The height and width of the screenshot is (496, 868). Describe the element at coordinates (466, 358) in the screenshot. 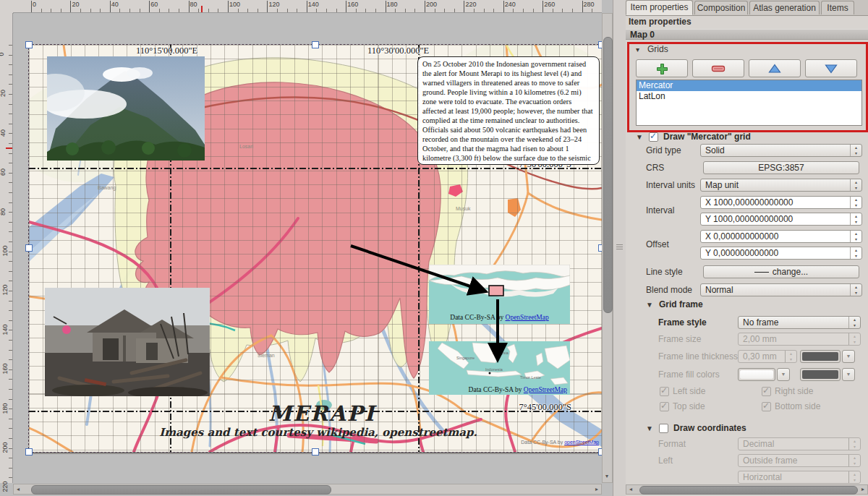

I see `inset-country-label: Singapore` at that location.